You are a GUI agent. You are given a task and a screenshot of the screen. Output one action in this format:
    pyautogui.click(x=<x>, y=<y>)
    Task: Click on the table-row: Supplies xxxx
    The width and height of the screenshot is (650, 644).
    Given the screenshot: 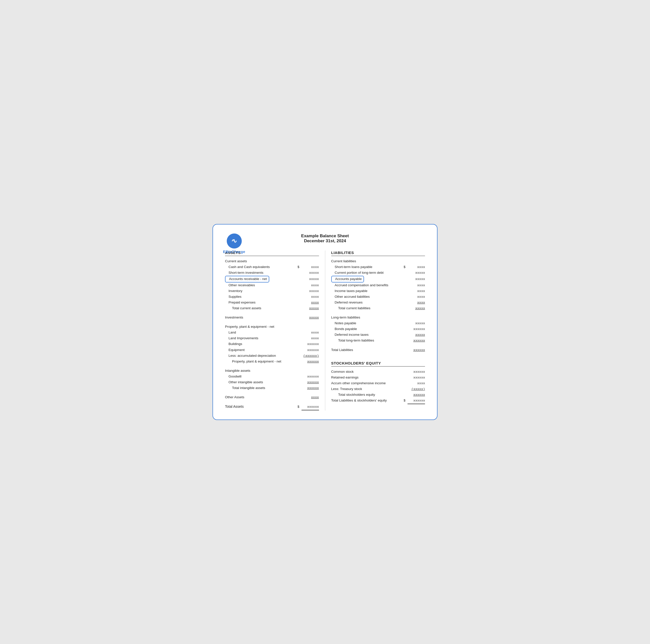 What is the action you would take?
    pyautogui.click(x=272, y=297)
    